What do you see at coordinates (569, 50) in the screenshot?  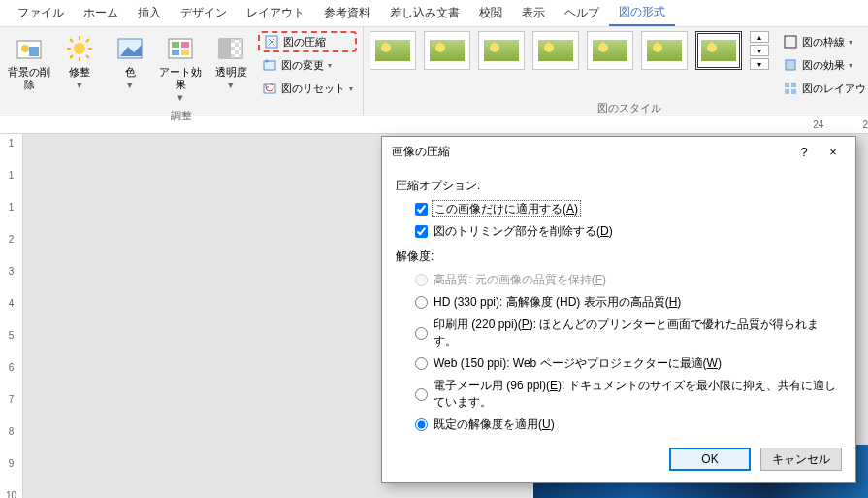 I see `picture-styles-gallery: ▴ ▾ ▾` at bounding box center [569, 50].